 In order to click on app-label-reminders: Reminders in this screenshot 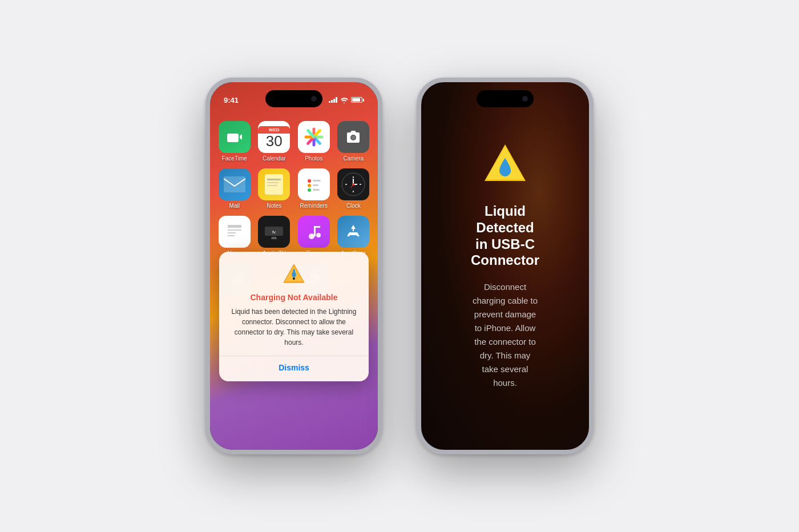, I will do `click(314, 205)`.